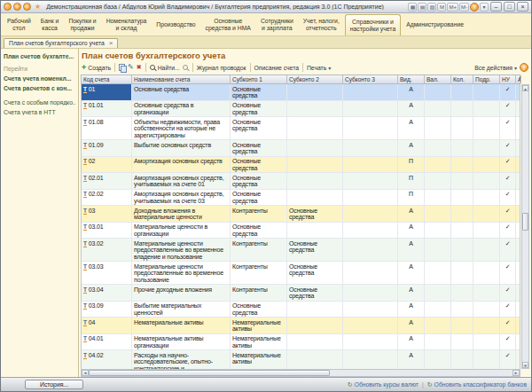 The image size is (532, 392). What do you see at coordinates (229, 25) in the screenshot?
I see `section-tab-fixed-assets: Основные средства и НМА` at bounding box center [229, 25].